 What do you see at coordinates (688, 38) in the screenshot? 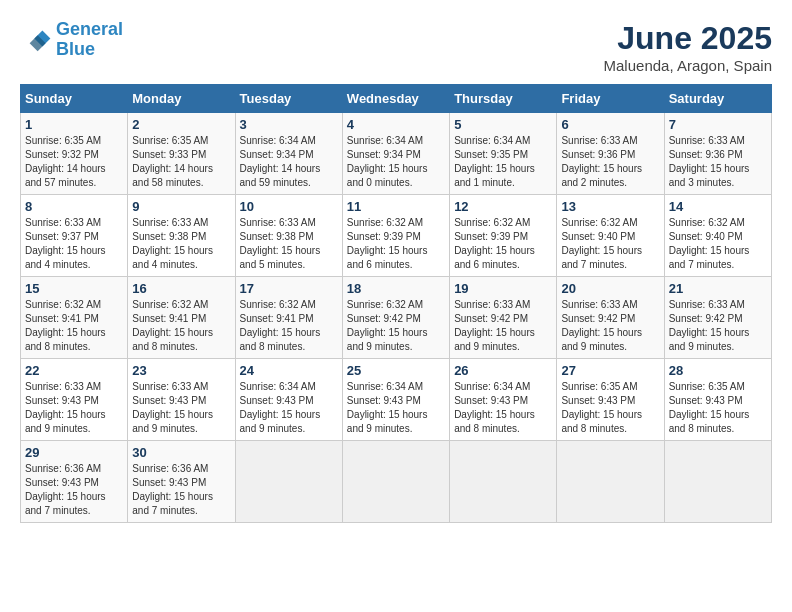
I see `calendar-title: June 2025` at bounding box center [688, 38].